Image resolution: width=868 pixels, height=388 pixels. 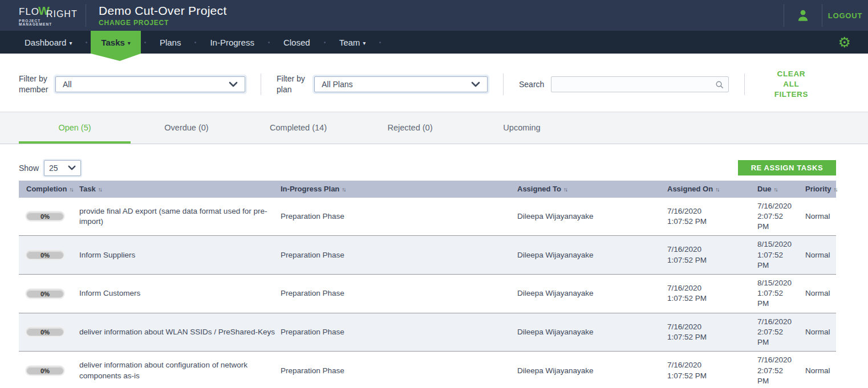 What do you see at coordinates (298, 128) in the screenshot?
I see `tab-completed: Completed (14)` at bounding box center [298, 128].